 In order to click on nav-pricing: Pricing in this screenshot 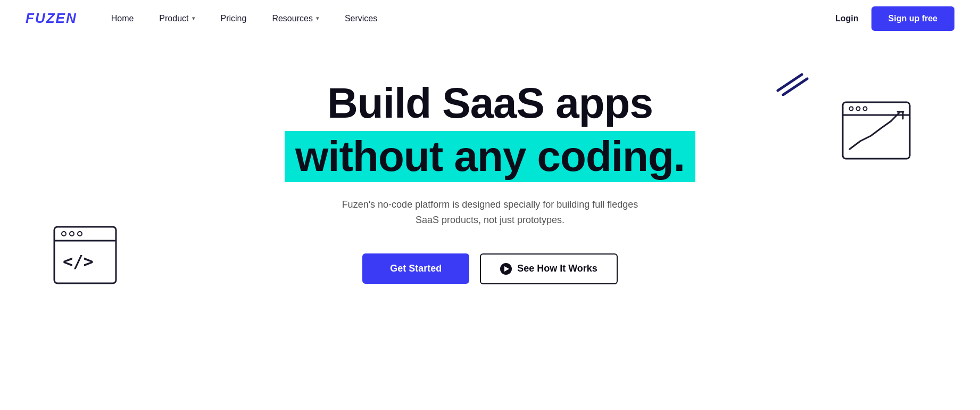, I will do `click(234, 19)`.